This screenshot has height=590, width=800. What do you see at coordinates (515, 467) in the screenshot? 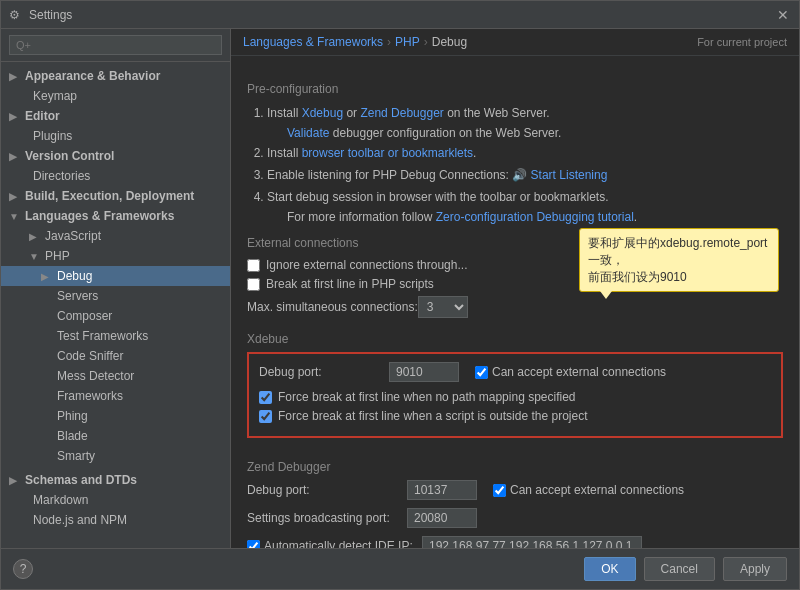
I see `zend-title: Zend Debugger` at bounding box center [515, 467].